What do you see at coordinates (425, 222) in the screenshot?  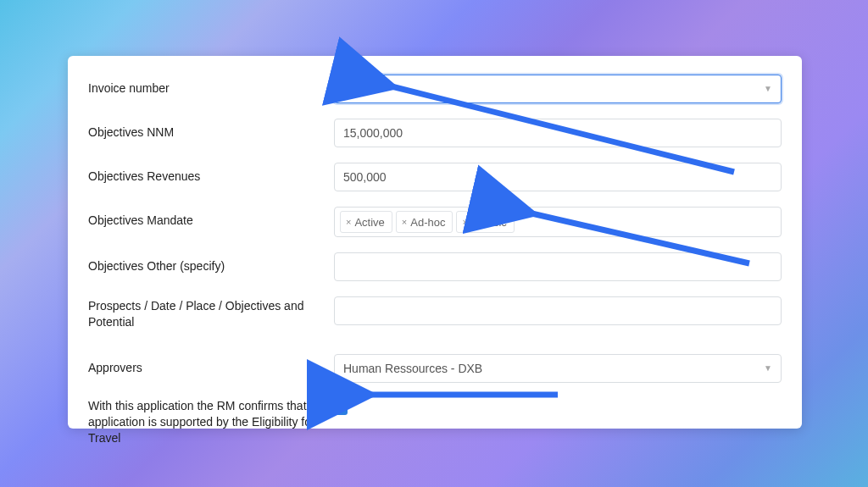 I see `tag-adhoc: ×Ad-hoc` at bounding box center [425, 222].